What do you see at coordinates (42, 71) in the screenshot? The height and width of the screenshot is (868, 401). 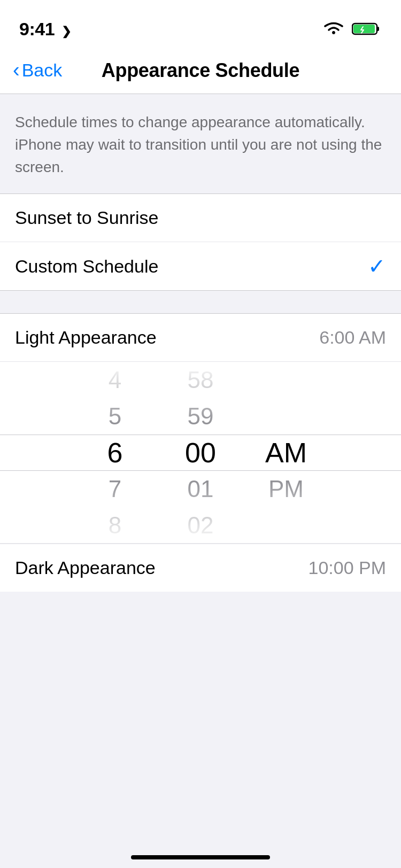 I see `back-label: Back` at bounding box center [42, 71].